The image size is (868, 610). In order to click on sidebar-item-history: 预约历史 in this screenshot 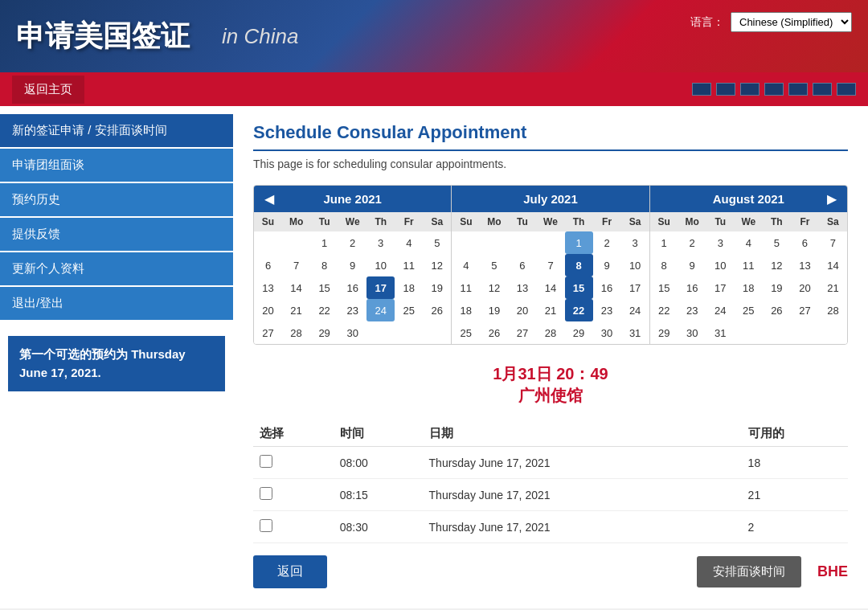, I will do `click(117, 199)`.